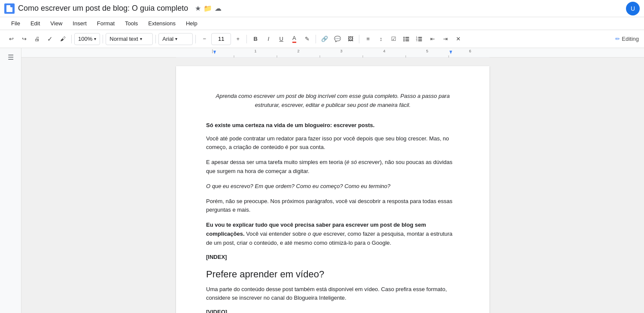 This screenshot has width=644, height=313. I want to click on user-avatar: U, so click(633, 9).